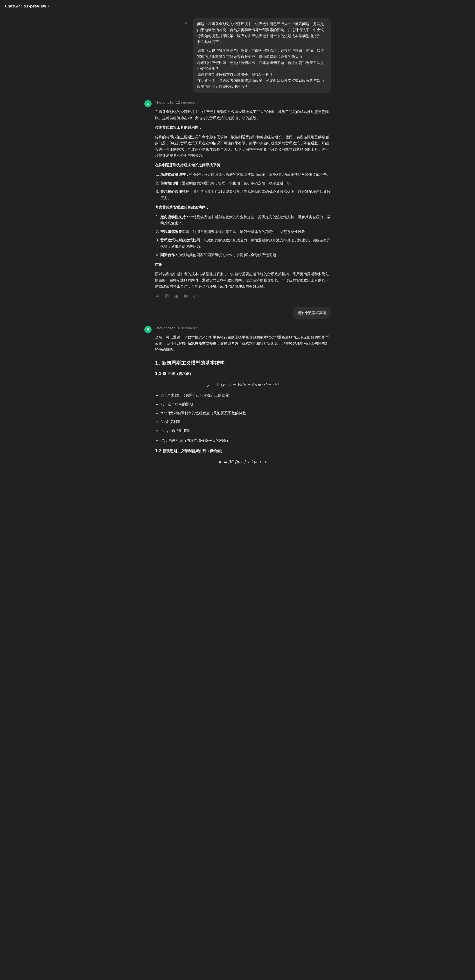 The image size is (475, 980). What do you see at coordinates (245, 175) in the screenshot?
I see `section2-item-1: 渐进式政策调整：中央银行应采取谨慎和渐进的方式调整货币政策，避免剧烈的政策变动对…` at bounding box center [245, 175].